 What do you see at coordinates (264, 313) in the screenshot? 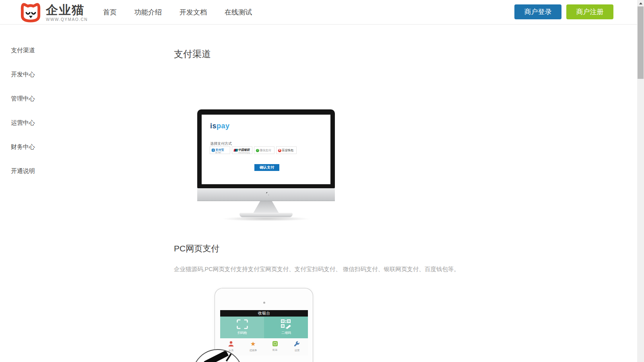
I see `cashier-titlebar: 收银台` at bounding box center [264, 313].